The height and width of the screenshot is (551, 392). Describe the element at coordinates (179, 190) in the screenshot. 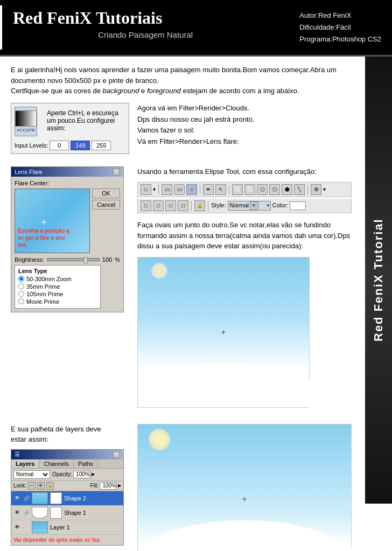

I see `rounded-rect-icon: ▭` at that location.